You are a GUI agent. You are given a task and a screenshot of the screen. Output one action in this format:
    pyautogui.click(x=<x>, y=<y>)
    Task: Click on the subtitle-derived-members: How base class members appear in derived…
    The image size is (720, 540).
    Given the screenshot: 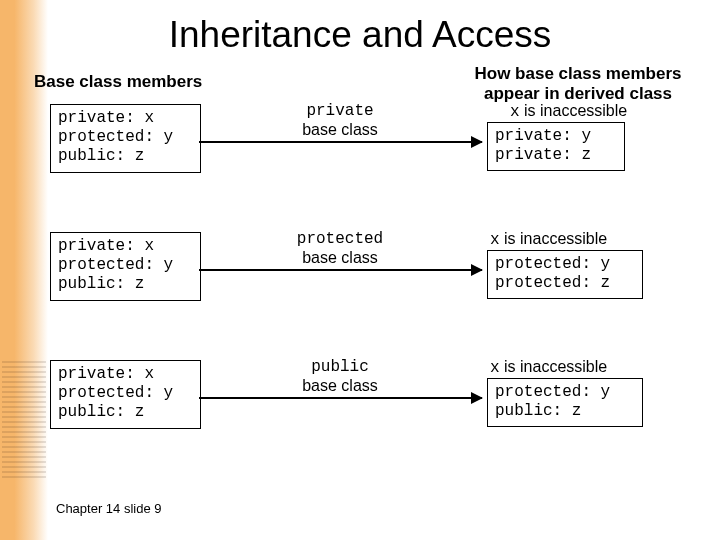 What is the action you would take?
    pyautogui.click(x=578, y=84)
    